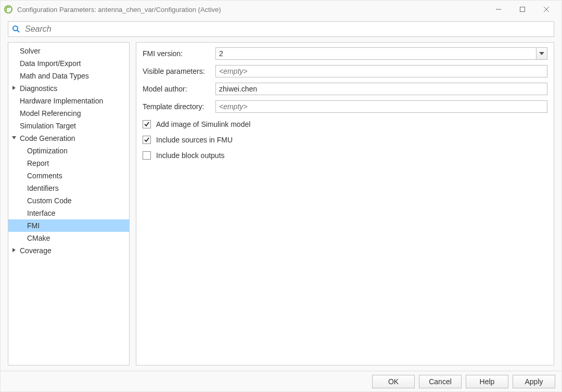 The height and width of the screenshot is (392, 562). I want to click on sidebar-item-label: Math and Data Types, so click(54, 76).